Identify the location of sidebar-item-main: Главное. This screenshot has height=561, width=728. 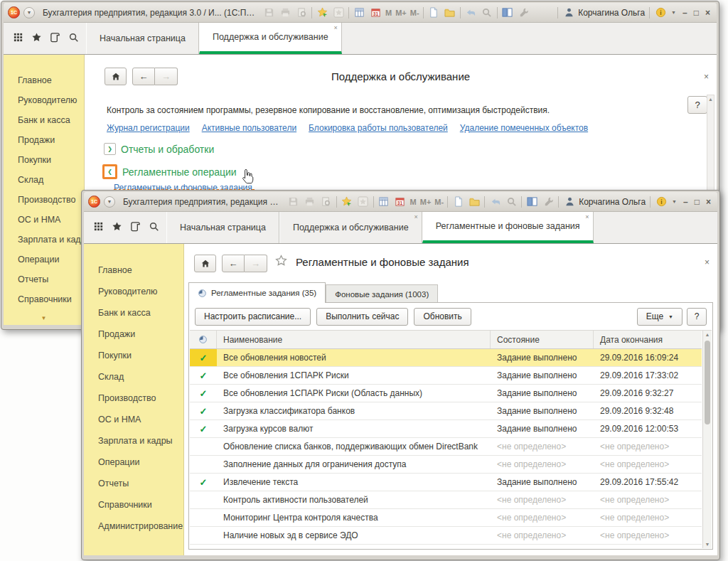
(134, 270).